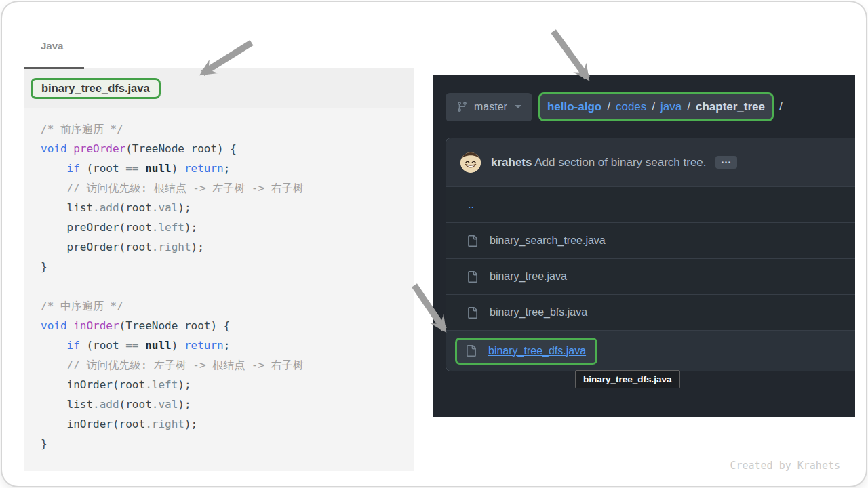 The width and height of the screenshot is (868, 488). What do you see at coordinates (224, 188) in the screenshot?
I see `code-line: // 访问优先级: 根结点 -> 左子树 -> 右子树` at bounding box center [224, 188].